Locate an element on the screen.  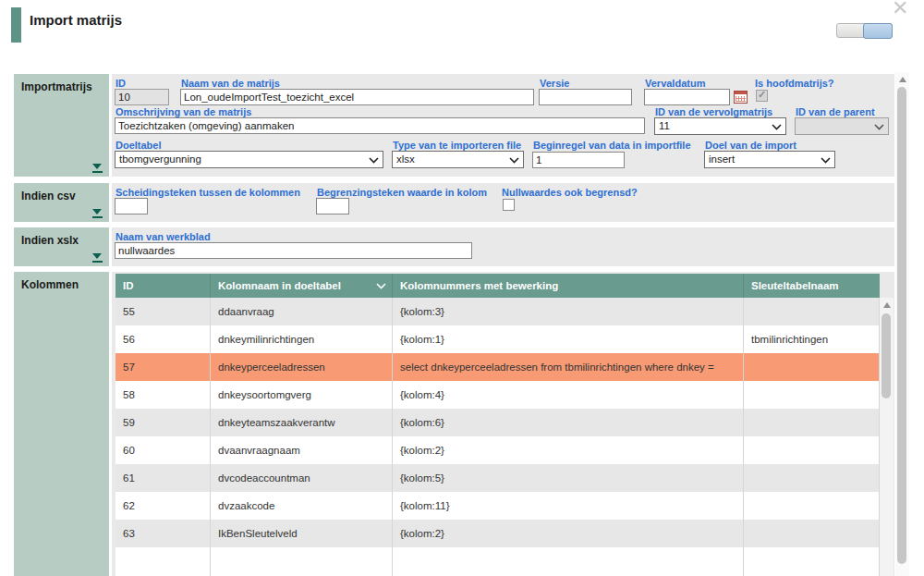
col-header-label: Kolomnaam in doeltabel is located at coordinates (279, 286).